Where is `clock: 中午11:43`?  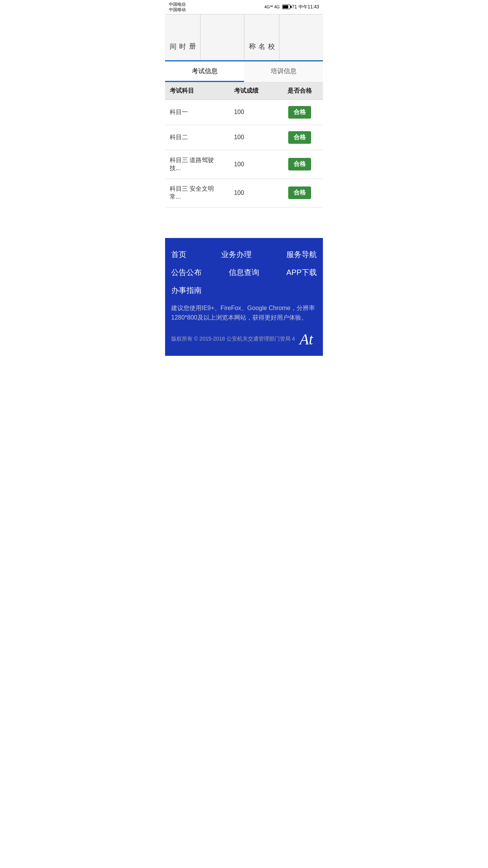
clock: 中午11:43 is located at coordinates (309, 7).